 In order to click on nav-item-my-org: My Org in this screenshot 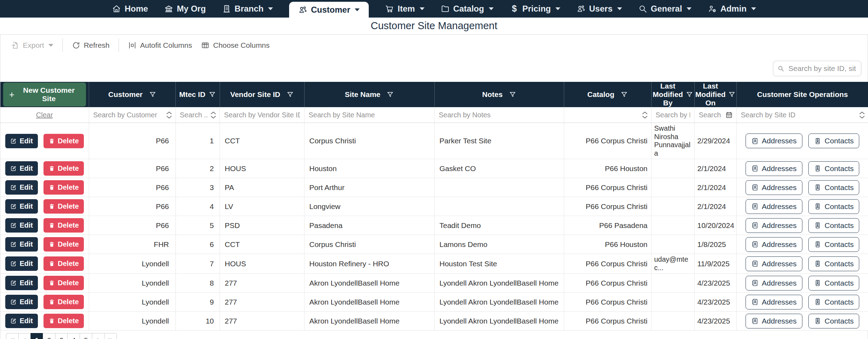, I will do `click(185, 9)`.